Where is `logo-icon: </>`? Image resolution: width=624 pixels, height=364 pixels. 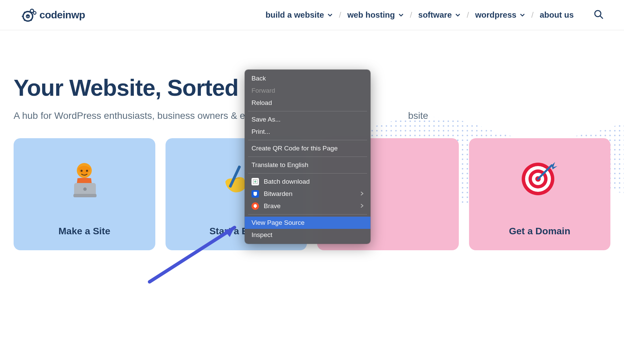 logo-icon: </> is located at coordinates (29, 15).